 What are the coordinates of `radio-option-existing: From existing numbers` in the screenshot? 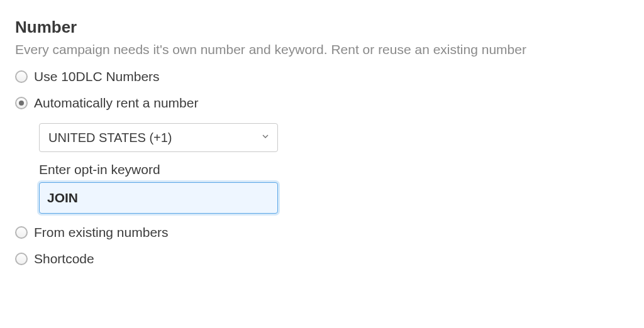 It's located at (322, 232).